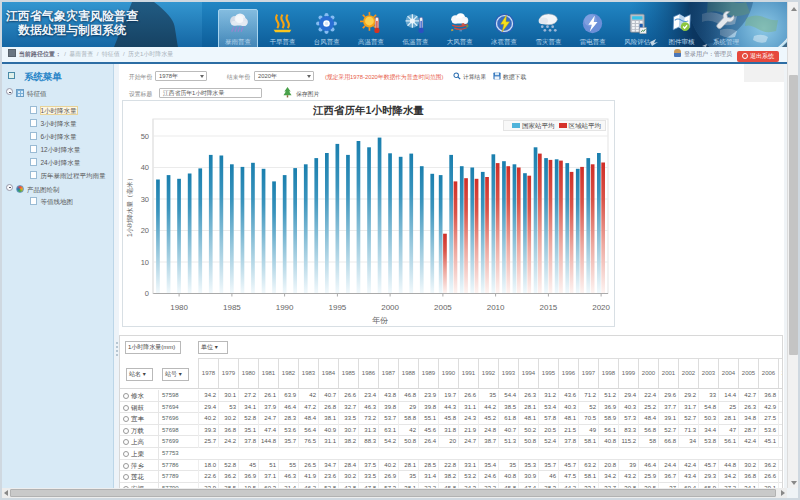  Describe the element at coordinates (232, 308) in the screenshot. I see `svg-text: 1985` at that location.